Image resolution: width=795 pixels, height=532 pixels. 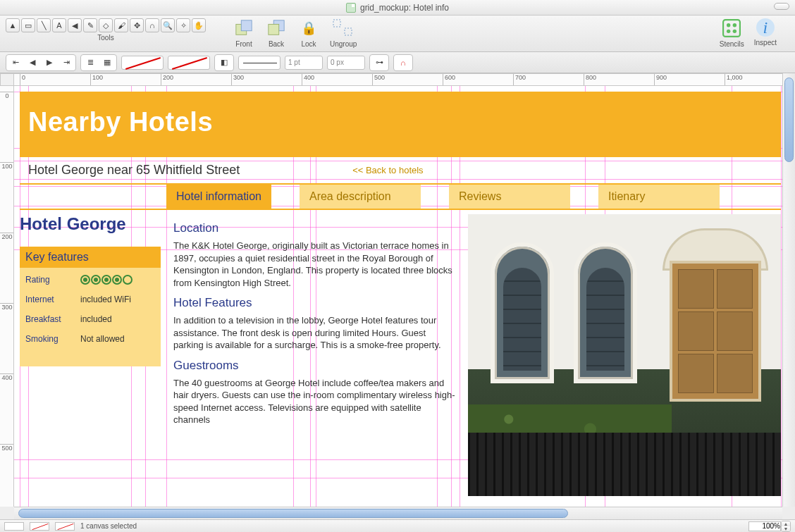 I want to click on endpoints-icon: ⊶, so click(x=379, y=63).